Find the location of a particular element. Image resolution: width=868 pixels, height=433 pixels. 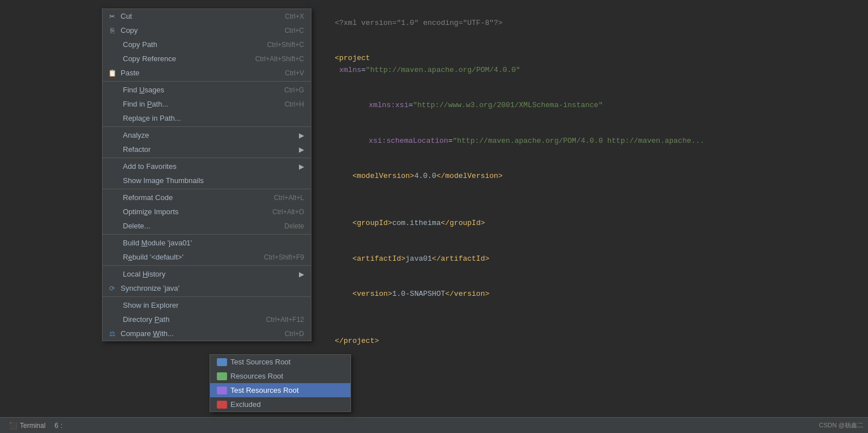

compare-icon: ⚖ is located at coordinates (112, 334).